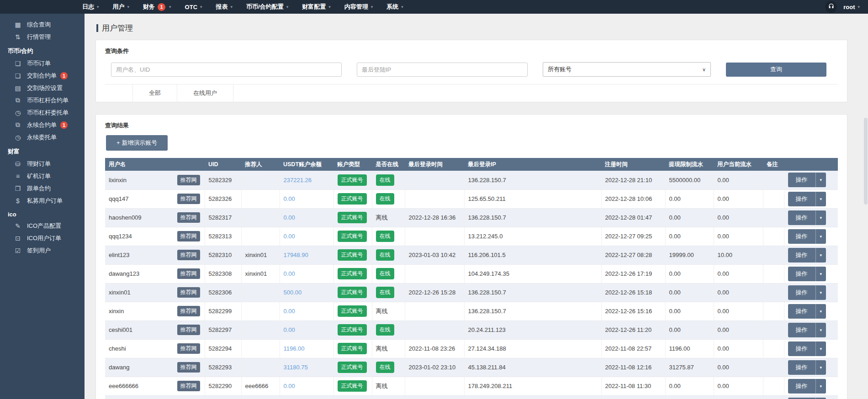 The image size is (868, 399). I want to click on sidebar-item: ❏ 币币订单, so click(42, 63).